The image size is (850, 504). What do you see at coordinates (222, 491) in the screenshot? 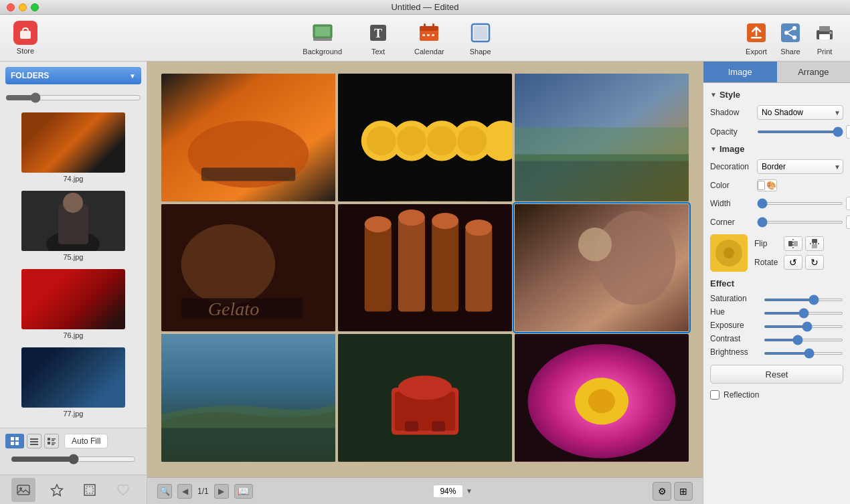
I see `next-page-button: ▶` at bounding box center [222, 491].